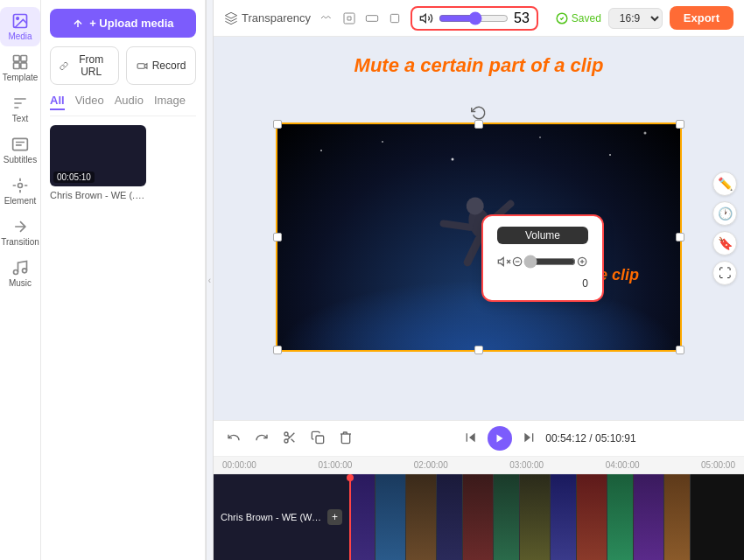 The height and width of the screenshot is (560, 744). Describe the element at coordinates (20, 273) in the screenshot. I see `sidebar-item-music: Music` at that location.